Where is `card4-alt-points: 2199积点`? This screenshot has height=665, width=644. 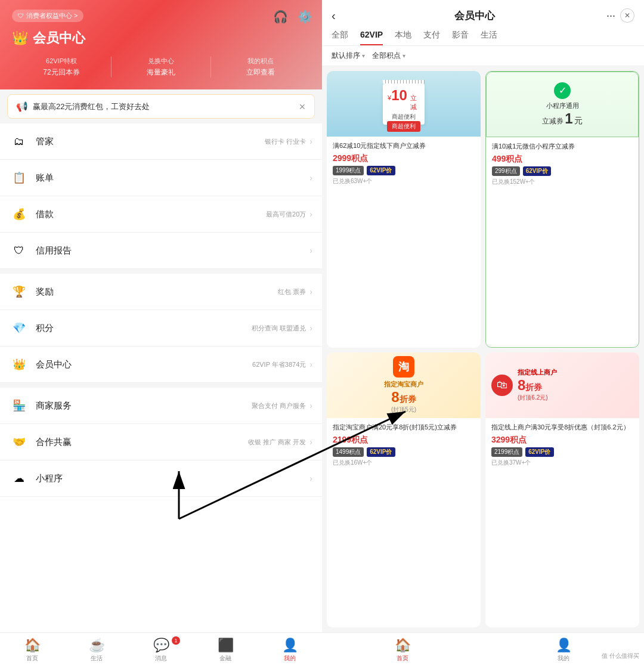
card4-alt-points: 2199积点 is located at coordinates (507, 452).